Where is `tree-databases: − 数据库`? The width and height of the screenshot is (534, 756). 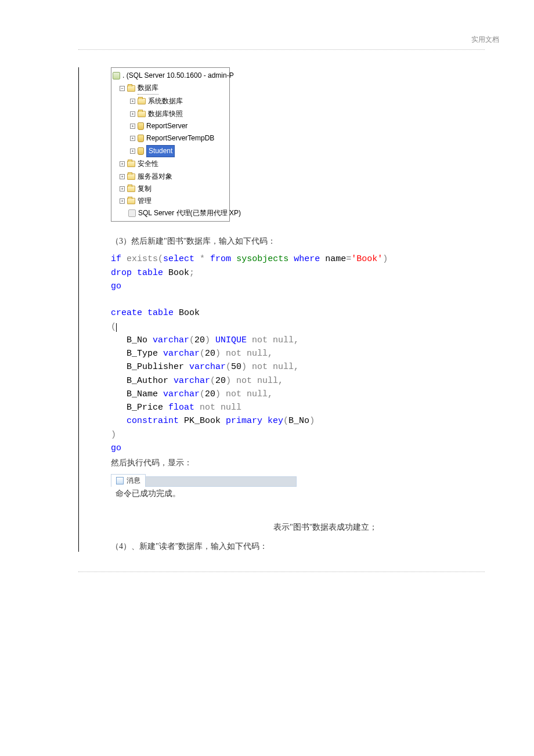
tree-databases: − 数据库 is located at coordinates (171, 88).